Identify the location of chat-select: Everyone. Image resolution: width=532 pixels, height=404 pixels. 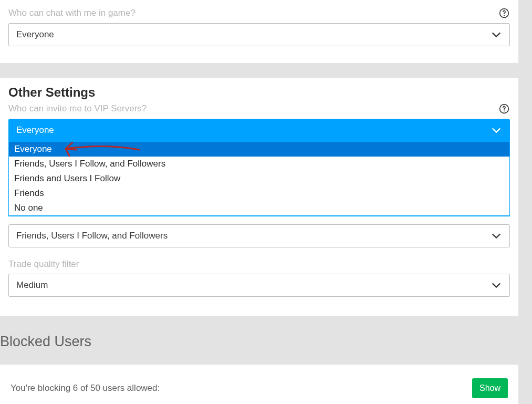
(259, 35).